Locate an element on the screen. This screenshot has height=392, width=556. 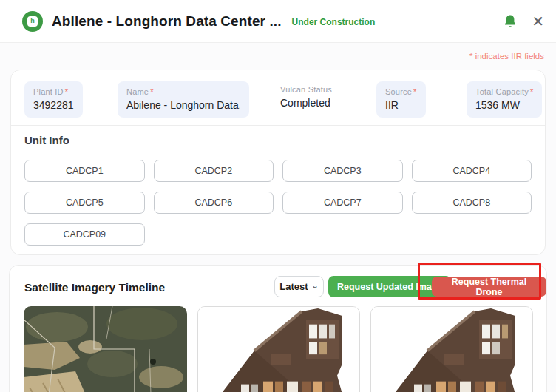
source-field: Source* IIR is located at coordinates (401, 99).